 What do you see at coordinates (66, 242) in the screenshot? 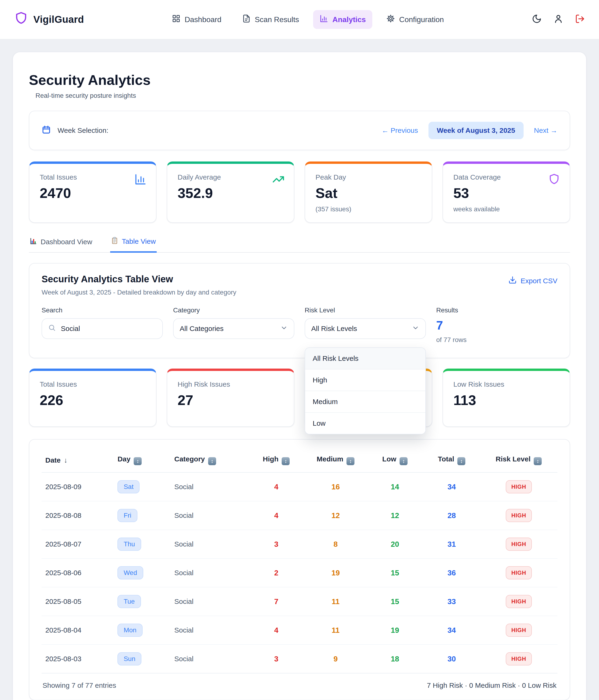
I see `tab-label: Dashboard View` at bounding box center [66, 242].